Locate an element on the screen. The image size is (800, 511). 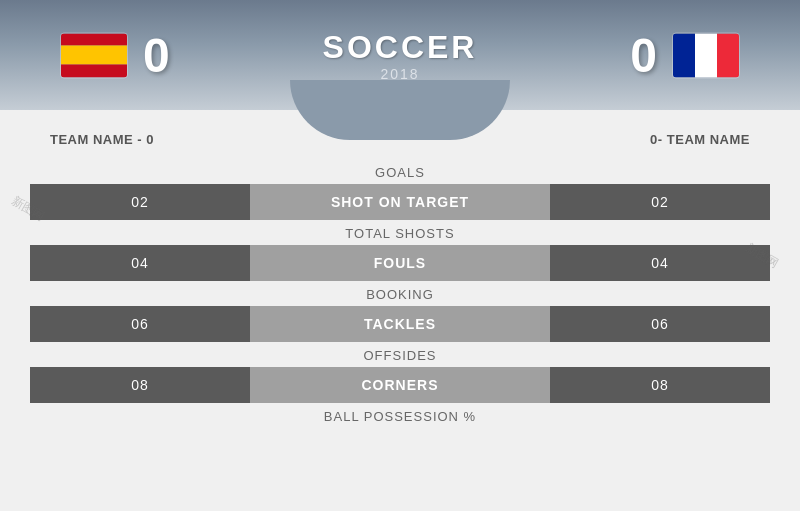
team-name-left: TEAM NAME - 0 is located at coordinates (102, 140).